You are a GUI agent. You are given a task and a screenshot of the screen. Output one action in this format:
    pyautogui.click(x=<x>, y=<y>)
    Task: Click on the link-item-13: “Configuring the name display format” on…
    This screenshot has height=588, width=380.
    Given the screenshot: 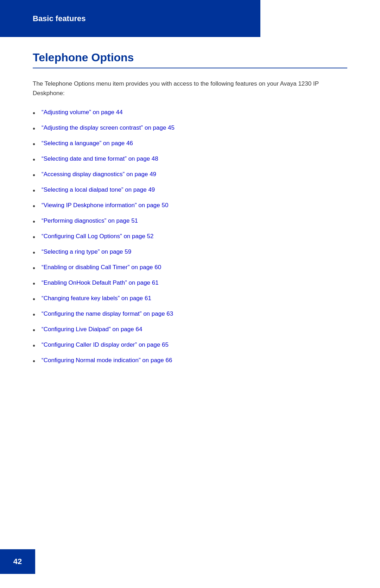 What is the action you would take?
    pyautogui.click(x=107, y=314)
    